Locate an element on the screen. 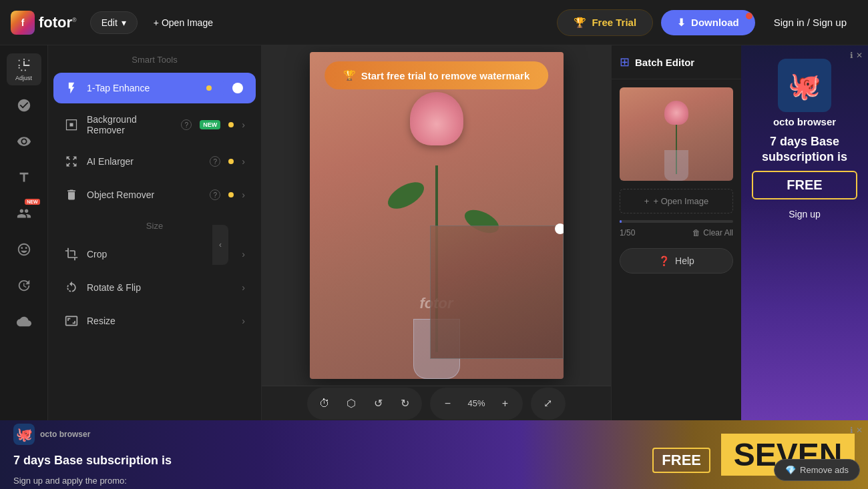  ad-panel: ℹ ✕ 🐙 octo browser 7 days Base subscript… is located at coordinates (805, 233).